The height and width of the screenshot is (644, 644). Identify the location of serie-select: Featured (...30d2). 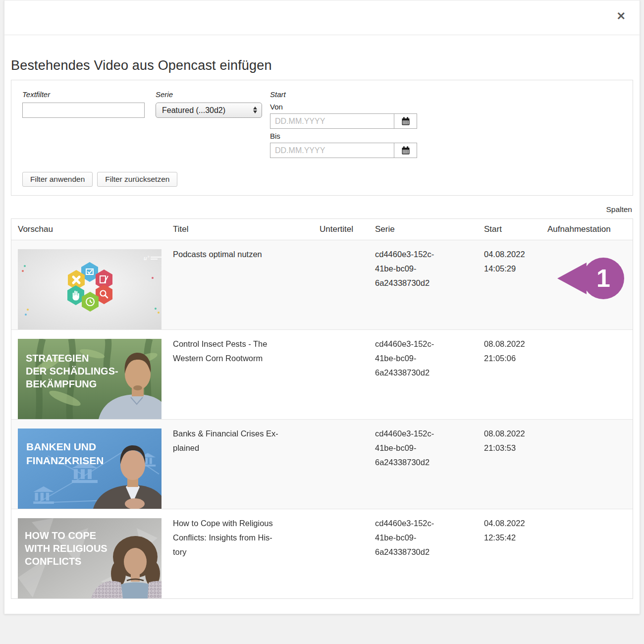
(209, 110).